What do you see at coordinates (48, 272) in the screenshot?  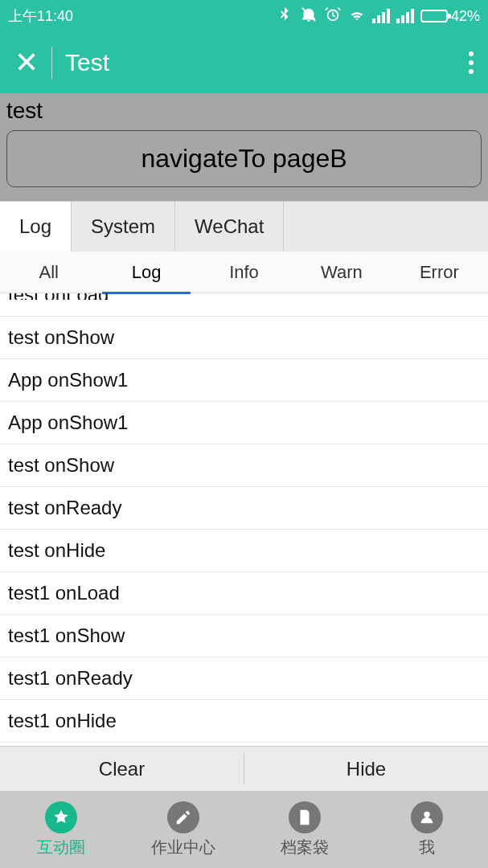 I see `level-all: All` at bounding box center [48, 272].